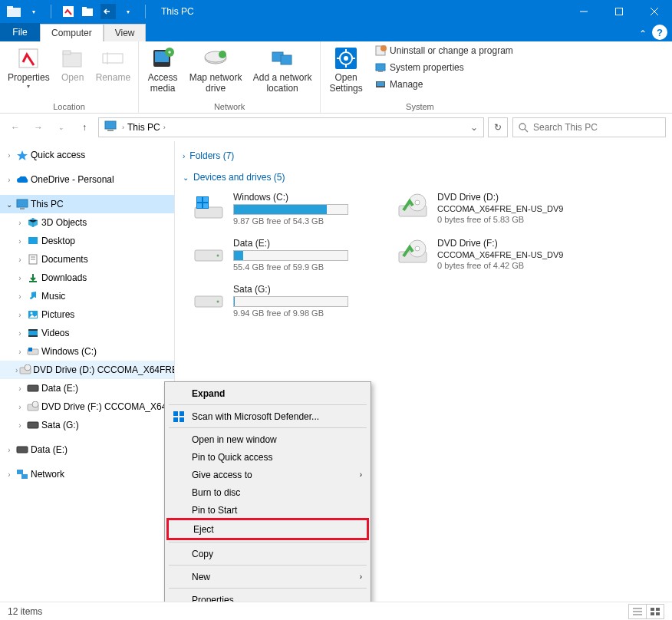 The height and width of the screenshot is (620, 672). What do you see at coordinates (413, 209) in the screenshot?
I see `dvd-drive-icon` at bounding box center [413, 209].